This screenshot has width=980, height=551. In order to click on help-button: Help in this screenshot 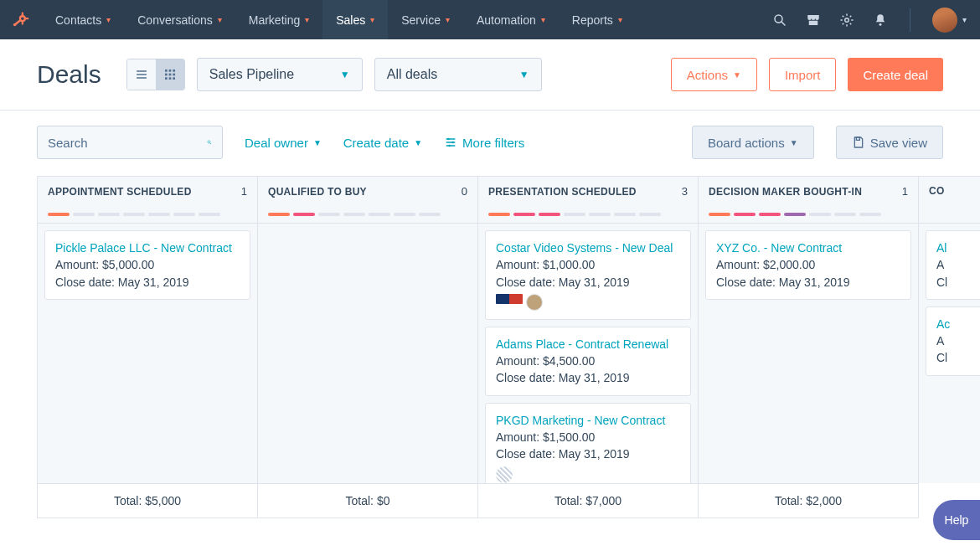, I will do `click(957, 520)`.